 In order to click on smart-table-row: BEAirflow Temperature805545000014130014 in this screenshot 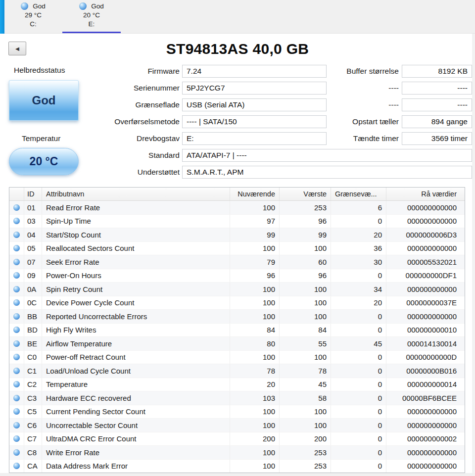, I will do `click(237, 344)`.